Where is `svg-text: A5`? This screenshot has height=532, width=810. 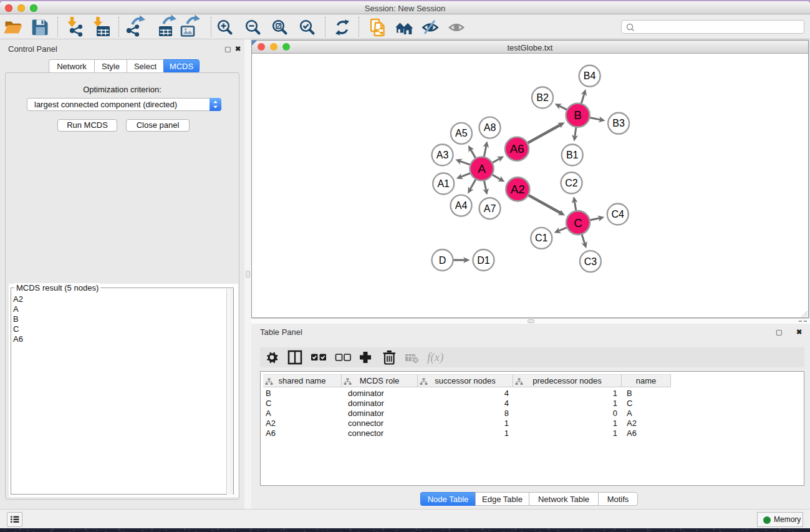 svg-text: A5 is located at coordinates (461, 133).